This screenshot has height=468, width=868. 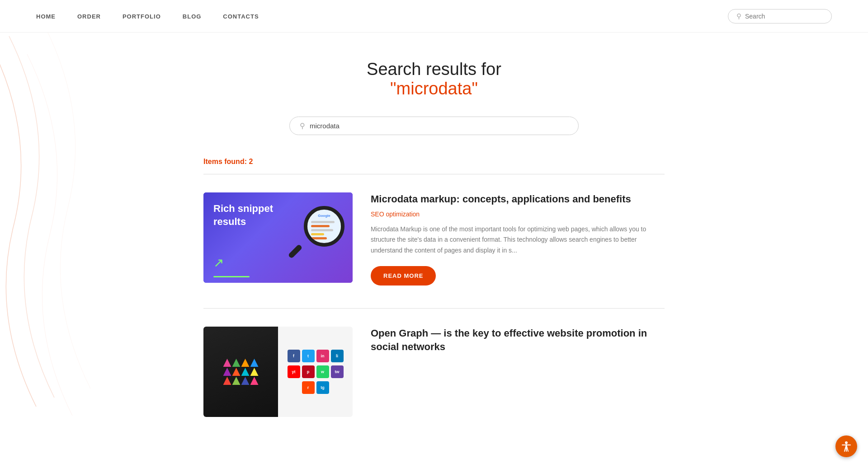 What do you see at coordinates (434, 126) in the screenshot?
I see `page-search-box: ⚲` at bounding box center [434, 126].